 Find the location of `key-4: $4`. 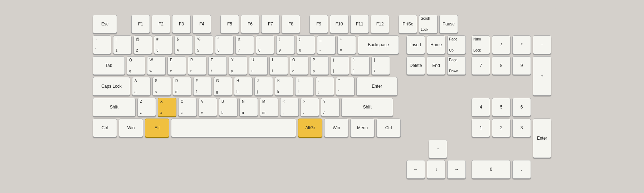

key-4: $4 is located at coordinates (184, 45).